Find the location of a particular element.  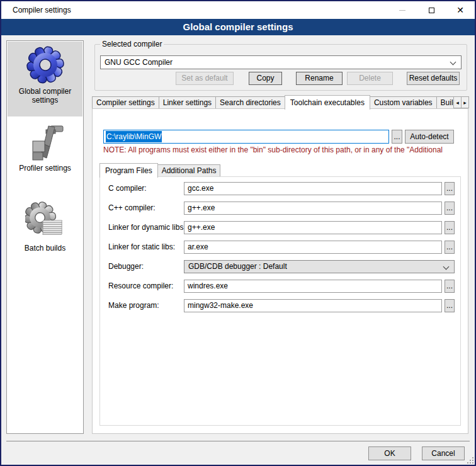

c-compiler-input: gcc.exe is located at coordinates (313, 189).